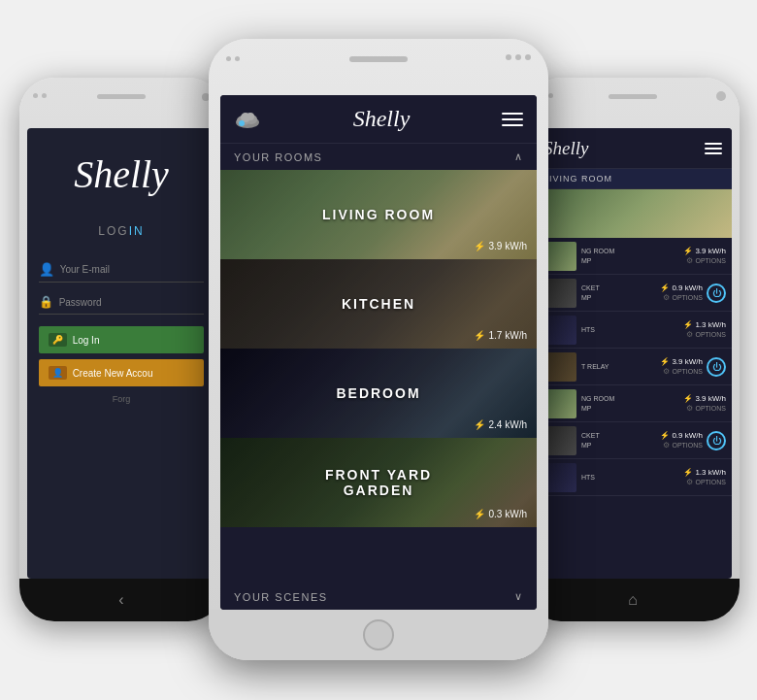  I want to click on create-account-button: 👤 Create New Accou, so click(122, 373).